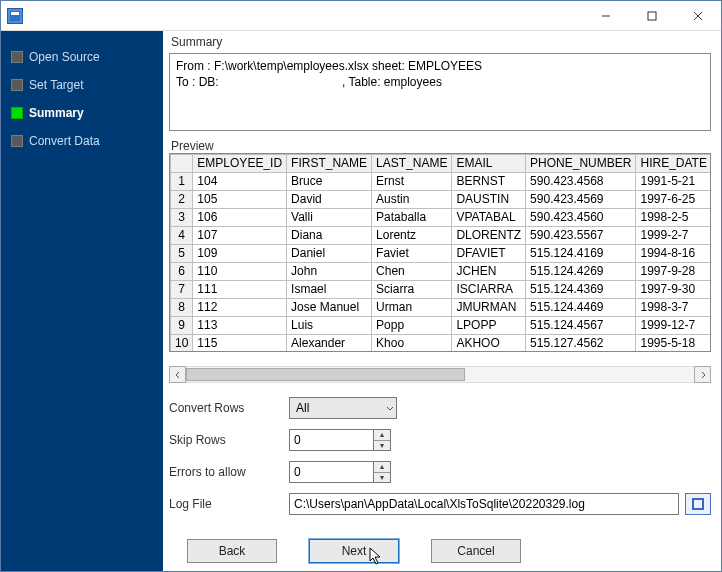 The width and height of the screenshot is (722, 572). I want to click on errors-allow-spinner: ▲ ▼, so click(340, 472).